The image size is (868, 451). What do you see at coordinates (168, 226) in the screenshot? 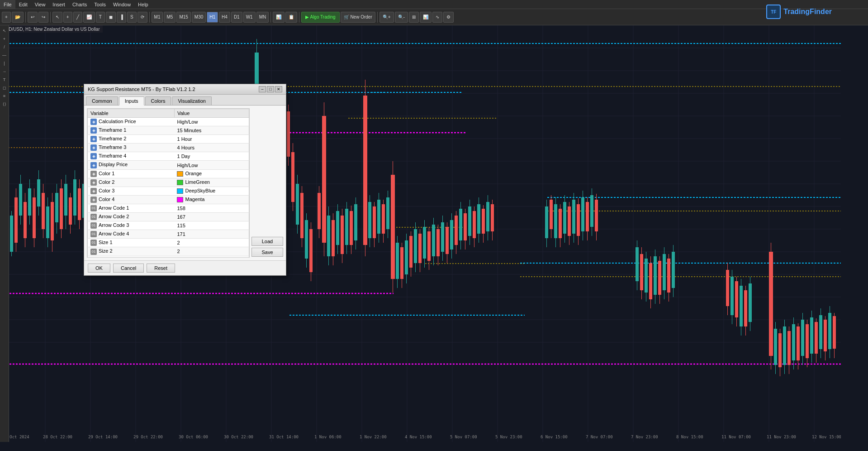
I see `table-row: 01Arrow Code 3115` at bounding box center [168, 226].